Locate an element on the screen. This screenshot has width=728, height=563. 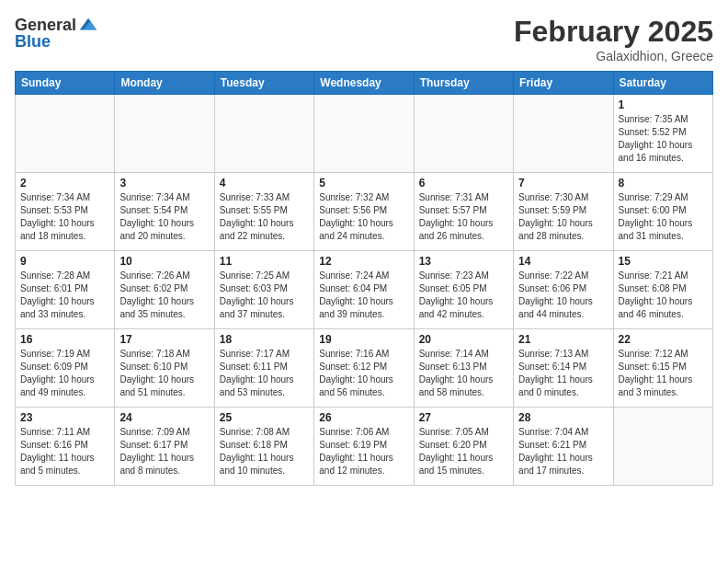
calendar-day-cell: 28Sunrise: 7:04 AM Sunset: 6:21 PM Dayli… is located at coordinates (563, 447).